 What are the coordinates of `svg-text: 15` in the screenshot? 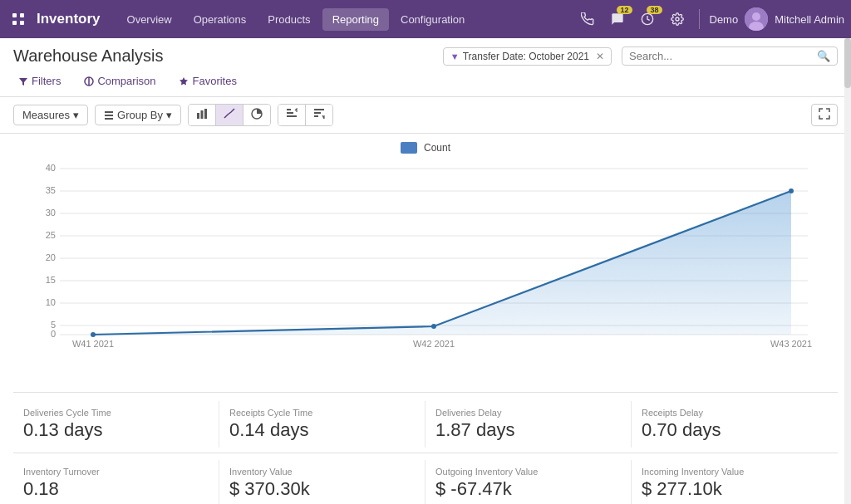 It's located at (51, 280).